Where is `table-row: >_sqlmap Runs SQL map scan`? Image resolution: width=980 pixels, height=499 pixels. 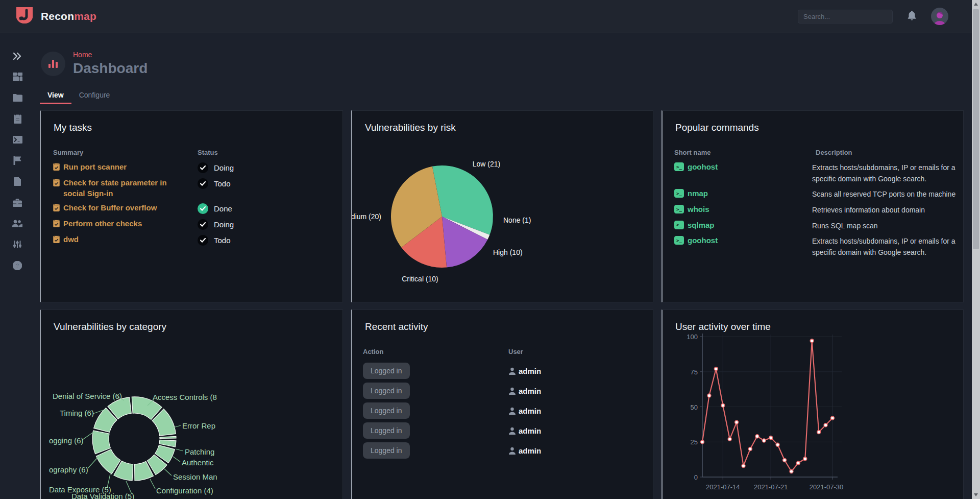
table-row: >_sqlmap Runs SQL map scan is located at coordinates (819, 226).